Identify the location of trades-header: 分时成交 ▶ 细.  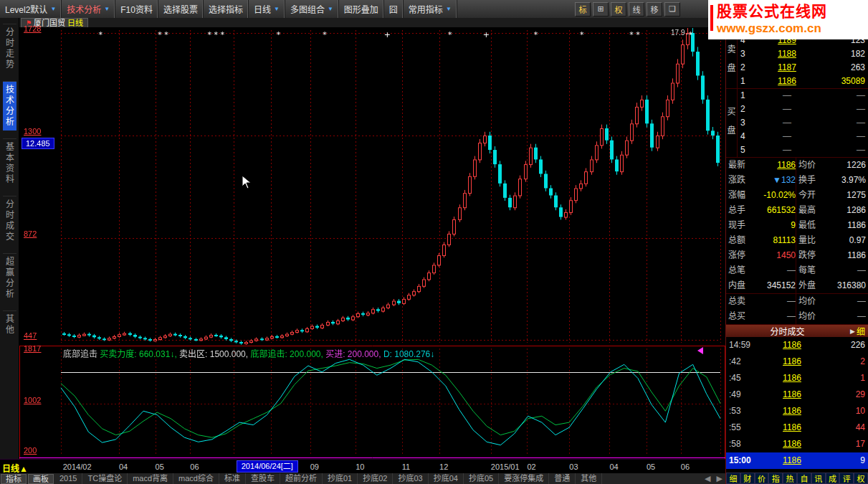
(797, 331).